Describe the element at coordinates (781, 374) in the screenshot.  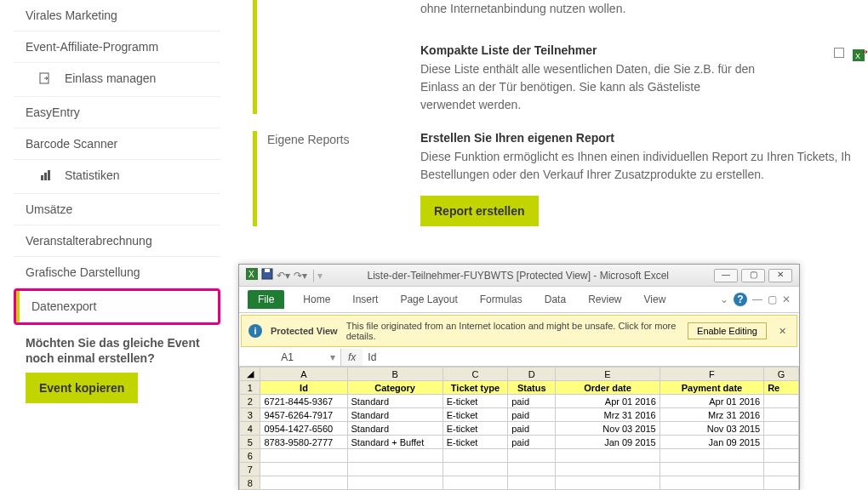
I see `col-header-g: G` at that location.